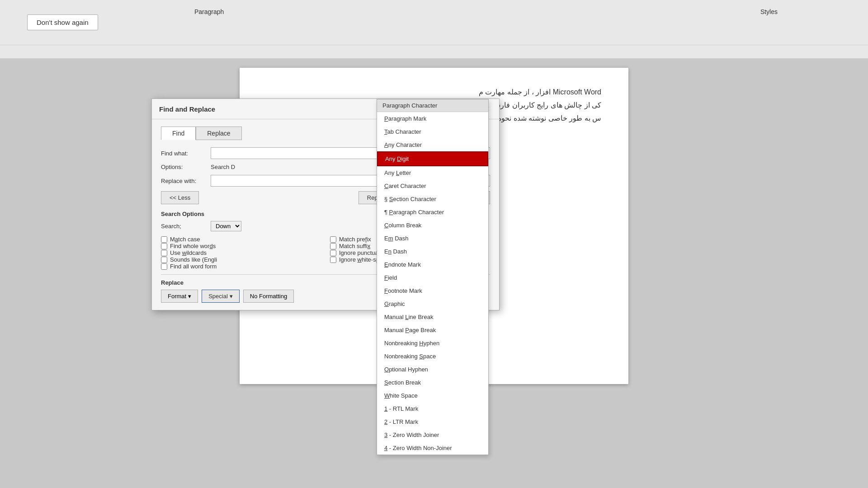  I want to click on tab-find: Find, so click(178, 133).